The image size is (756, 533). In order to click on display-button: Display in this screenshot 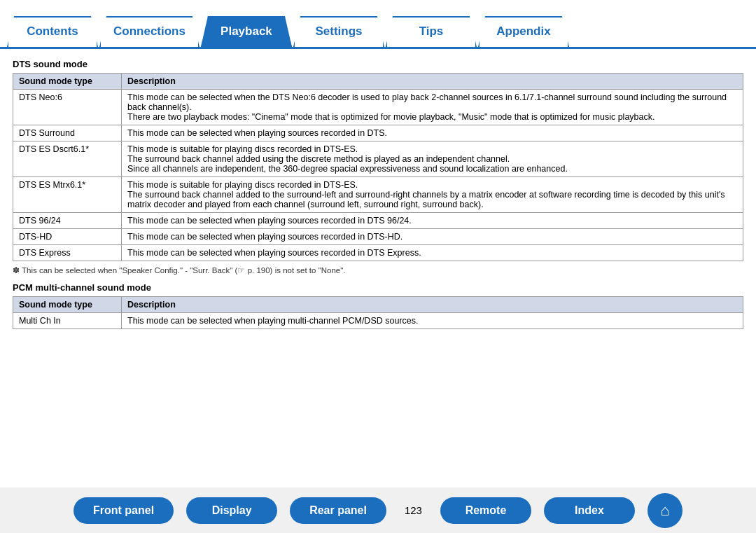, I will do `click(232, 511)`.